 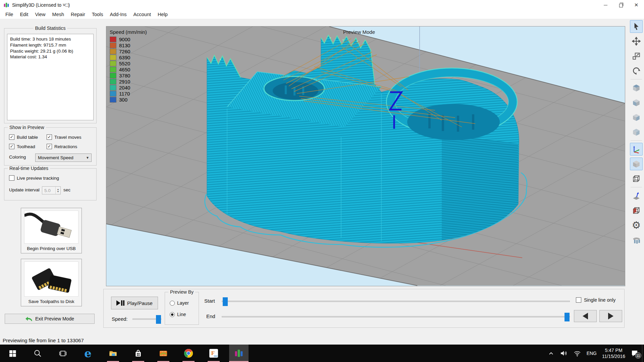 I want to click on play-pause-button: Play/Pause, so click(x=135, y=303).